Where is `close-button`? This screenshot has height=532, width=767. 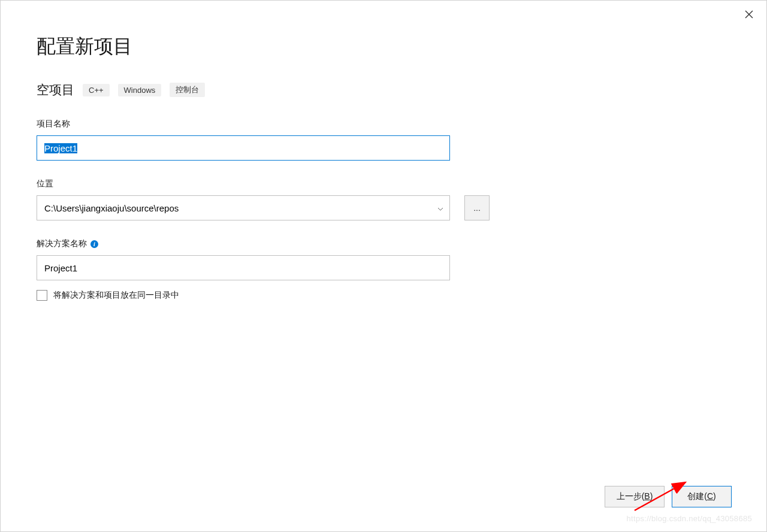
close-button is located at coordinates (749, 14).